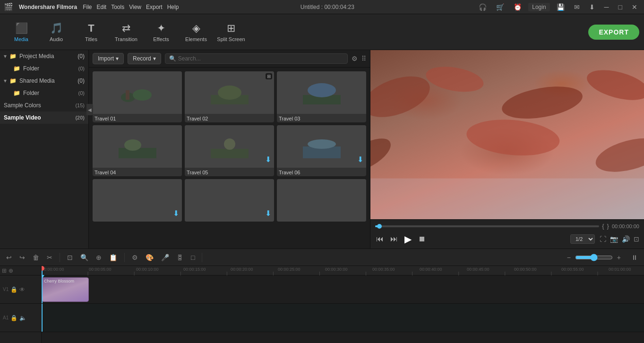  I want to click on media-thumb-travel04: Travel 04, so click(137, 151).